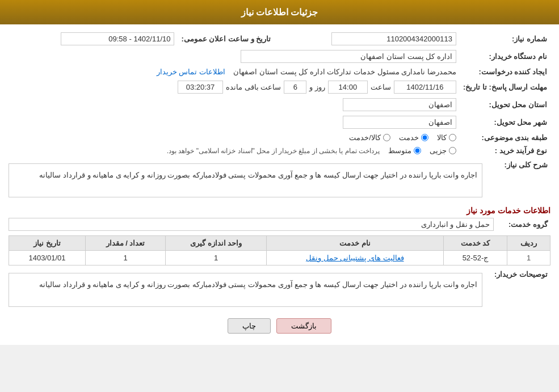  I want to click on ejad-konande-label: ایجاد کننده درخواست:, so click(505, 71).